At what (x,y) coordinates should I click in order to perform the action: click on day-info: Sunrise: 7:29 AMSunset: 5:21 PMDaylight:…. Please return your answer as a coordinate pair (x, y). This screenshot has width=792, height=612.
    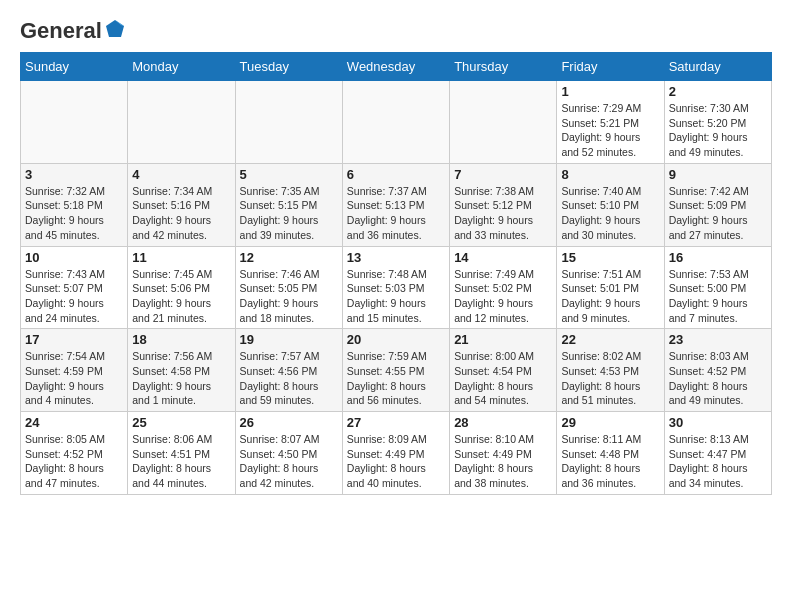
    Looking at the image, I should click on (610, 130).